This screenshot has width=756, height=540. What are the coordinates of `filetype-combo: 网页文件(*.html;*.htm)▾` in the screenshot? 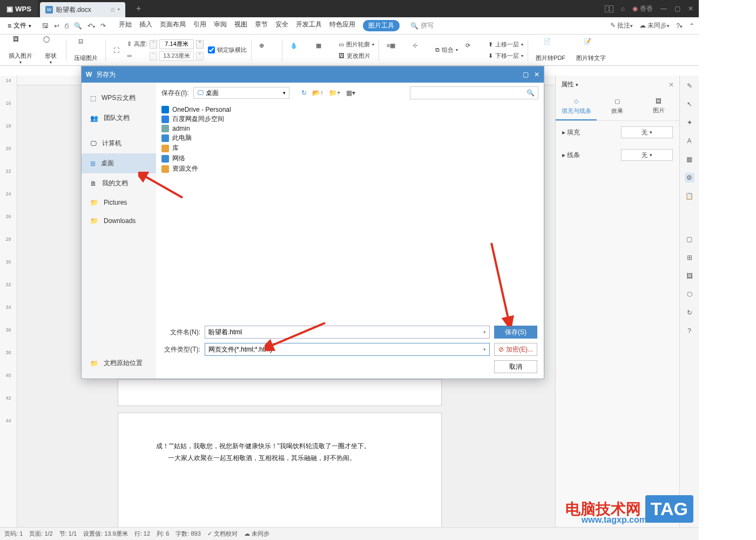 It's located at (347, 349).